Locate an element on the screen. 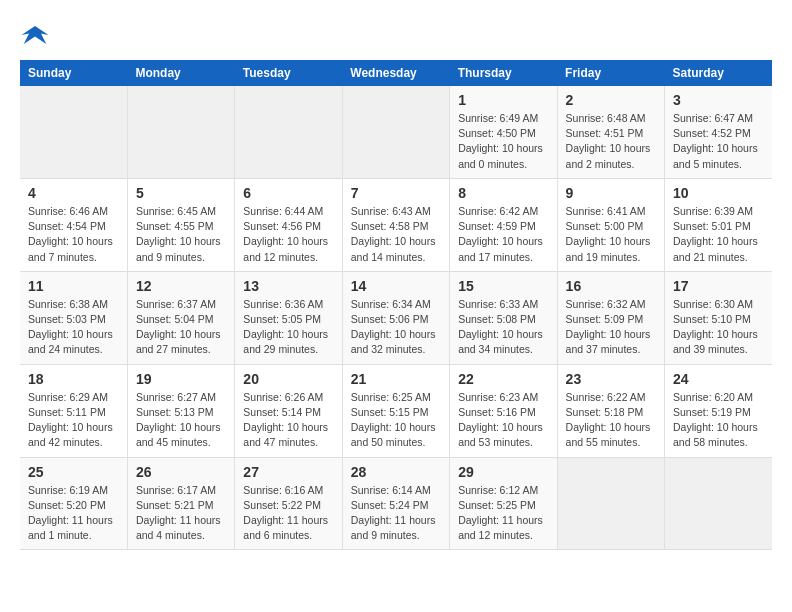 Image resolution: width=792 pixels, height=612 pixels. logo-bird-icon is located at coordinates (35, 35).